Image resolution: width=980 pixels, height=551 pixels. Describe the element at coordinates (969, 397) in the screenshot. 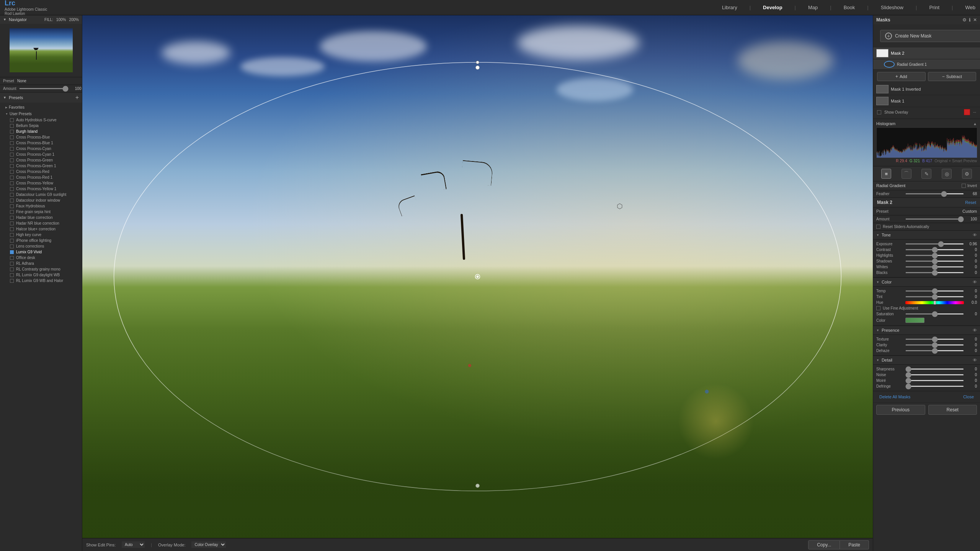

I see `close-button: Close` at that location.